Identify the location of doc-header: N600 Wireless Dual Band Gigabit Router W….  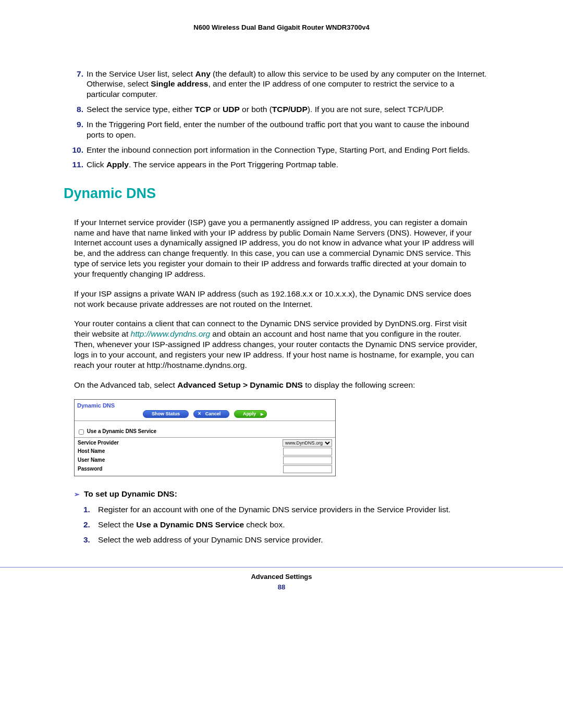
(282, 28).